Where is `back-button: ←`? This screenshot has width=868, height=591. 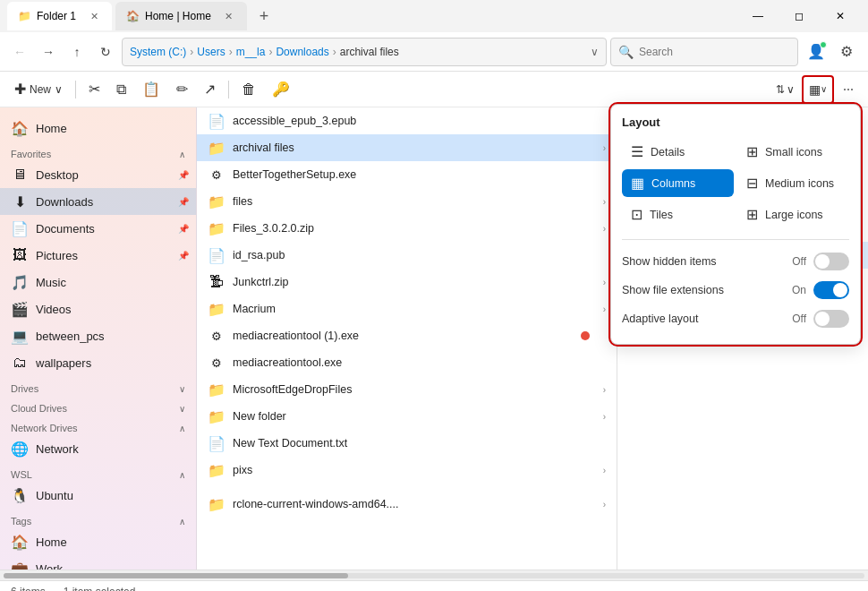 back-button: ← is located at coordinates (20, 52).